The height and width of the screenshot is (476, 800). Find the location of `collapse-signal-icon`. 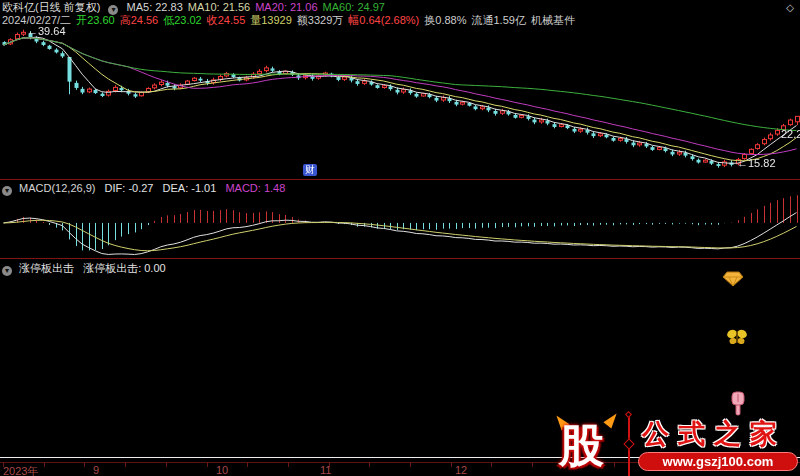

collapse-signal-icon is located at coordinates (7, 271).